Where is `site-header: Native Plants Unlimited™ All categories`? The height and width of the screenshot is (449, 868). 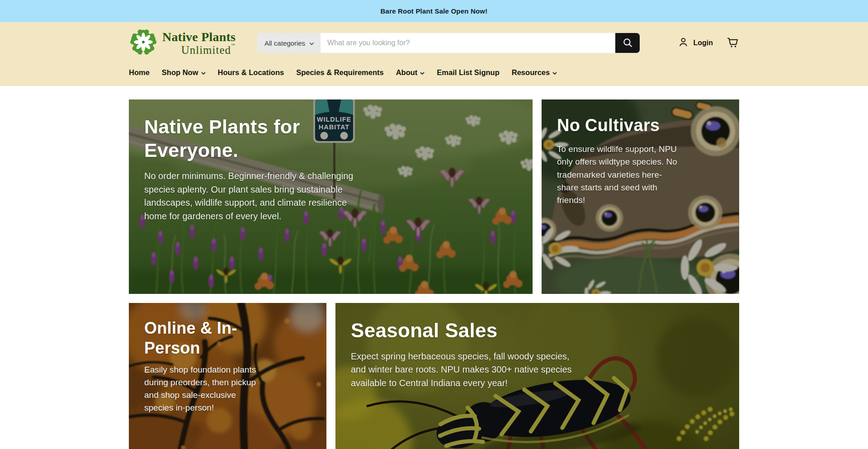
site-header: Native Plants Unlimited™ All categories is located at coordinates (434, 54).